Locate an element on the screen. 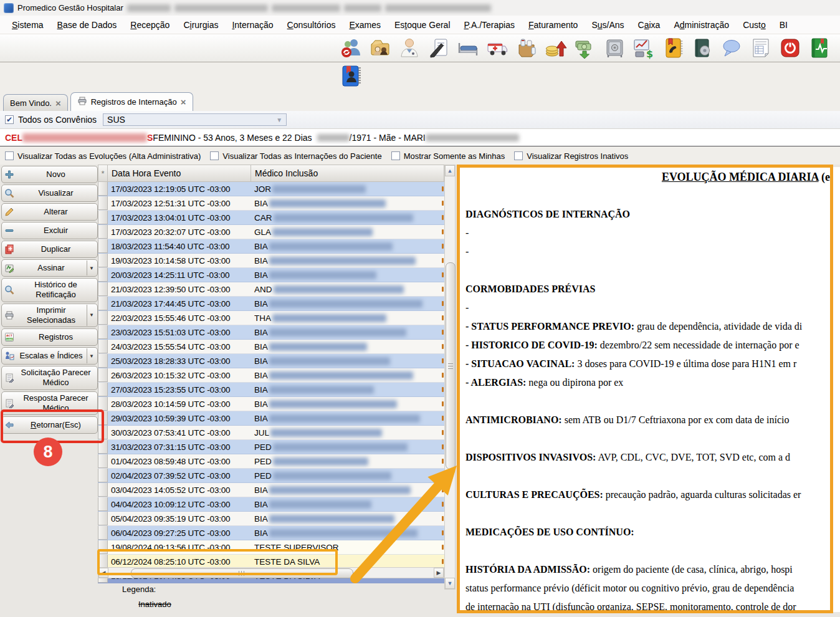 The image size is (840, 617). patient-records-icon is located at coordinates (380, 48).